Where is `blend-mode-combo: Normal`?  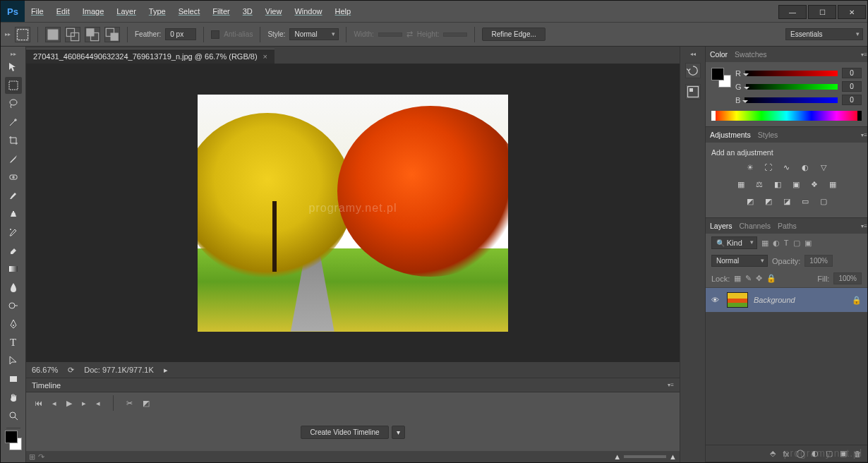
blend-mode-combo: Normal is located at coordinates (740, 261).